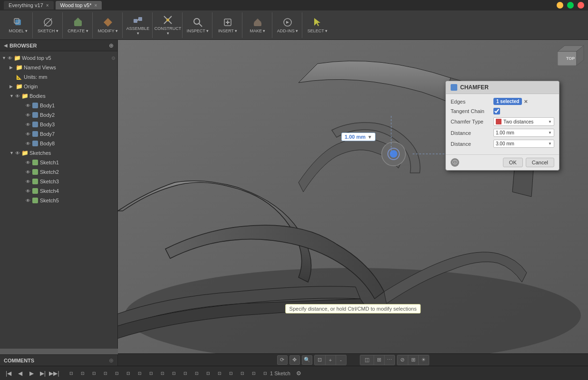 Image resolution: width=588 pixels, height=380 pixels. I want to click on select-btn: SELECT ▾, so click(318, 25).